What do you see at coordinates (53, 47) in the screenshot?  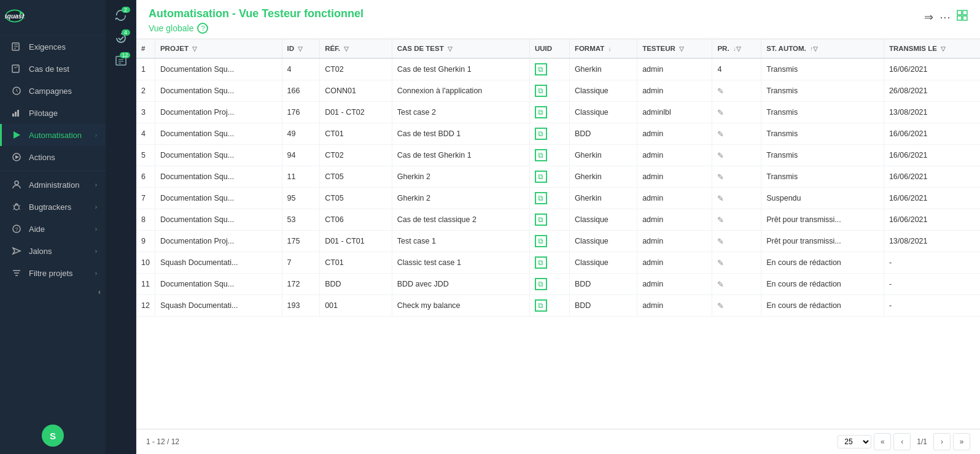 I see `sidebar-item-exigences: Exigences` at bounding box center [53, 47].